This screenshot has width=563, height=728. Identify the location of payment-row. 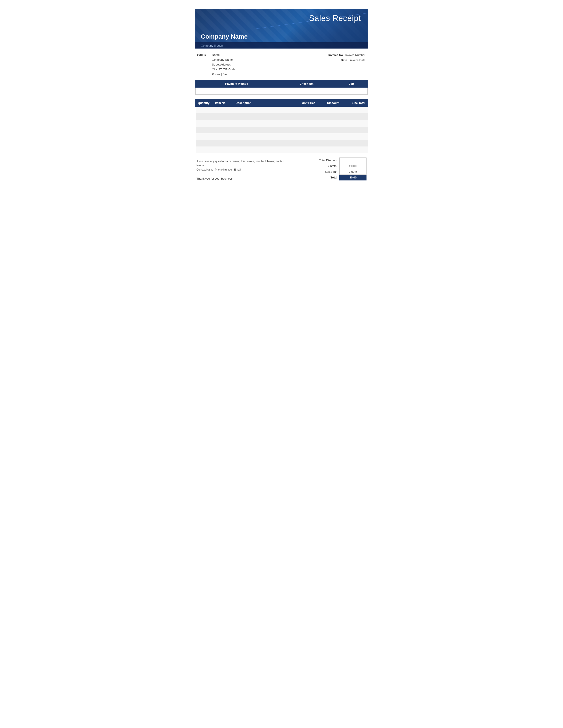
(282, 91).